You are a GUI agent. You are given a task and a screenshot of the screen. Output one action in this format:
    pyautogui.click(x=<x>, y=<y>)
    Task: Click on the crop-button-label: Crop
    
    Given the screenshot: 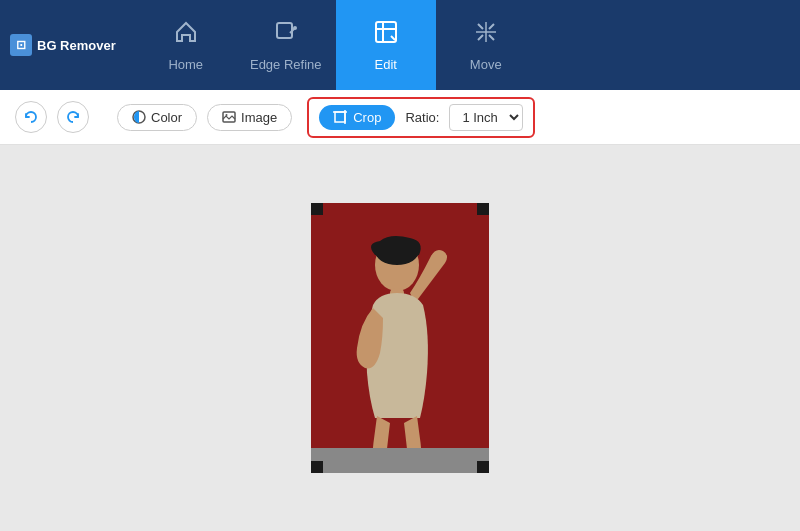 What is the action you would take?
    pyautogui.click(x=367, y=118)
    